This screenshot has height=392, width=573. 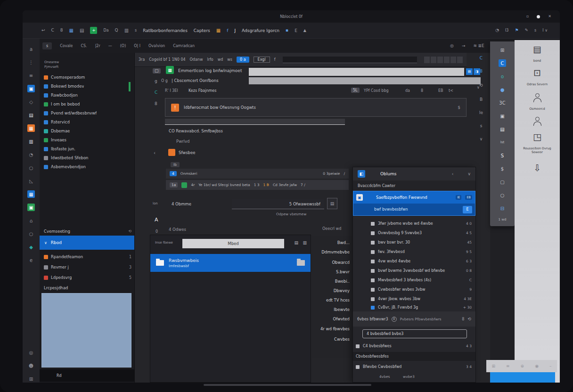 I want to click on info-icon: ◉, so click(x=537, y=367).